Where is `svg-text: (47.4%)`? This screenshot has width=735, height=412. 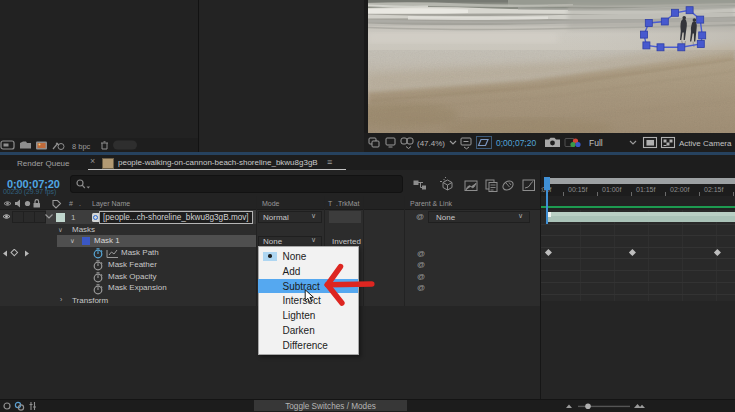 svg-text: (47.4%) is located at coordinates (431, 144).